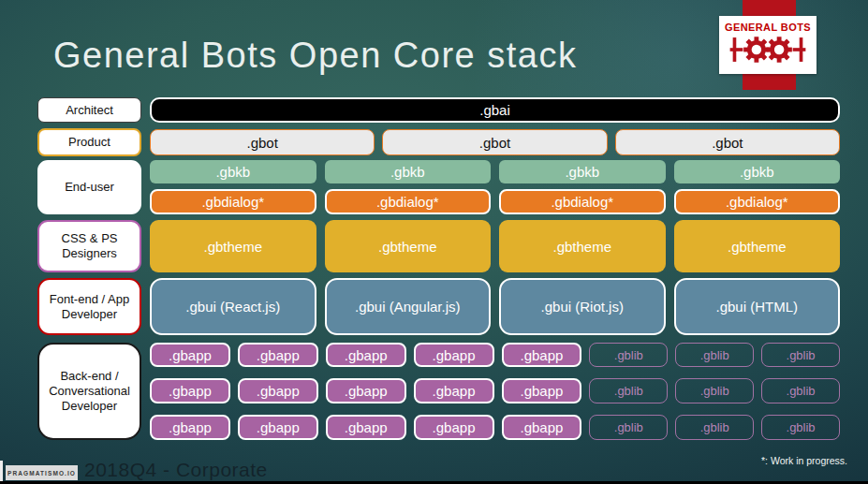 The width and height of the screenshot is (868, 484). I want to click on stack-row-gbdialog: .gbdialog*.gbdialog*.gbdialog*.gbdialog*, so click(494, 202).